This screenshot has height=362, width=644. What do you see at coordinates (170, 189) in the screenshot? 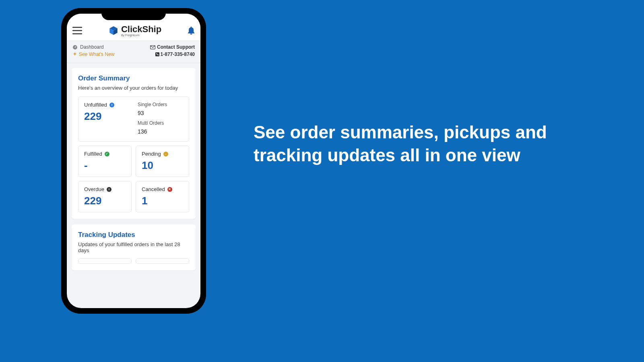
I see `x-icon: ✕` at bounding box center [170, 189].